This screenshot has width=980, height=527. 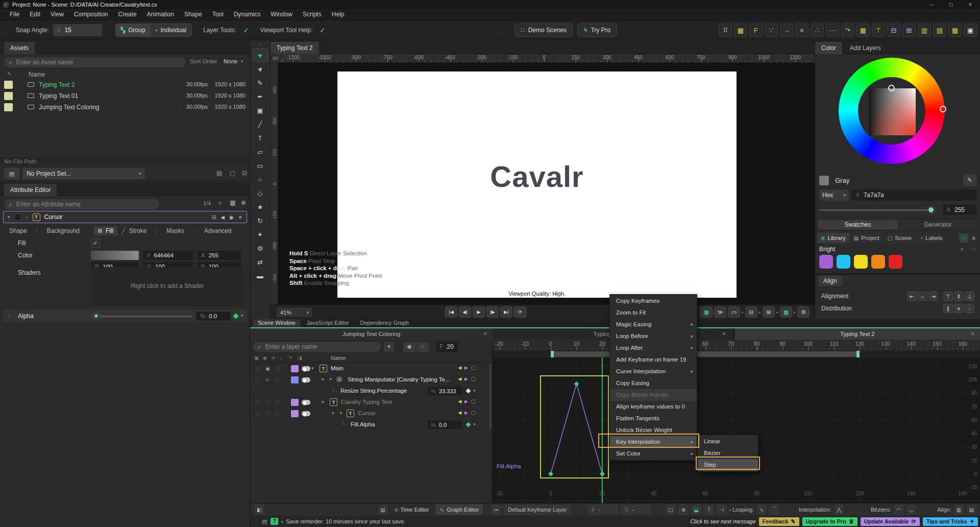 What do you see at coordinates (176, 231) in the screenshot?
I see `attr-tab-masks: Masks` at bounding box center [176, 231].